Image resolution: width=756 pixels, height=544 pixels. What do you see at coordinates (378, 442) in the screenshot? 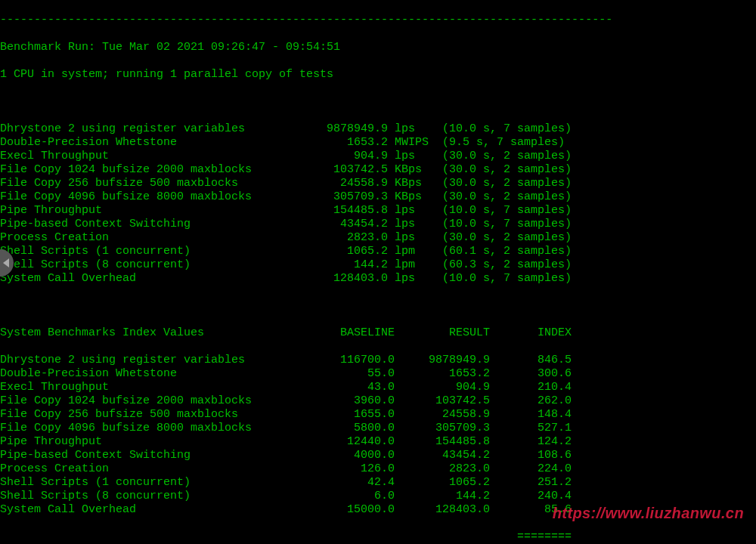
I see `index-row: Pipe Throughput 12440.0 154485.8 124.2` at bounding box center [378, 442].